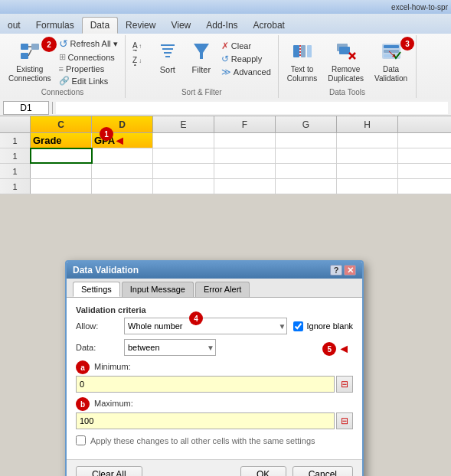  What do you see at coordinates (263, 471) in the screenshot?
I see `ok-button: OK` at bounding box center [263, 471].